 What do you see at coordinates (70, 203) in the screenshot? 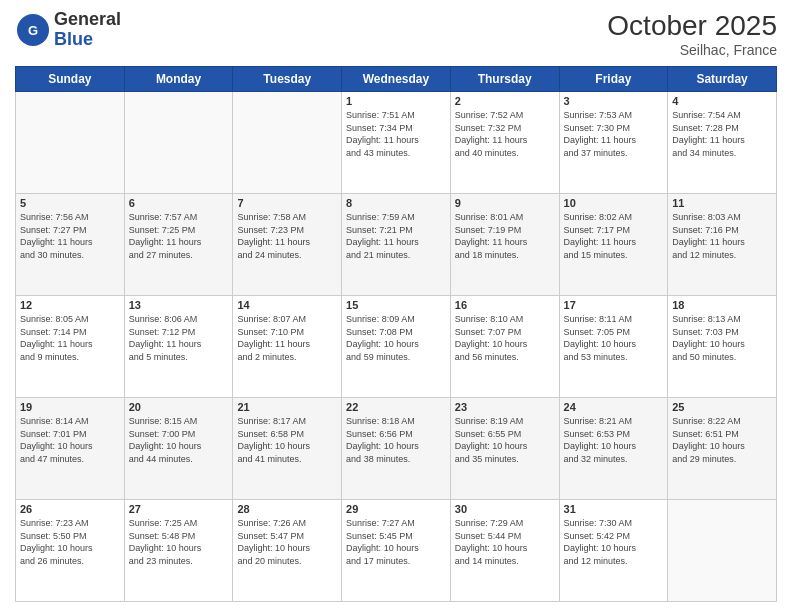
I see `day-number: 5` at bounding box center [70, 203].